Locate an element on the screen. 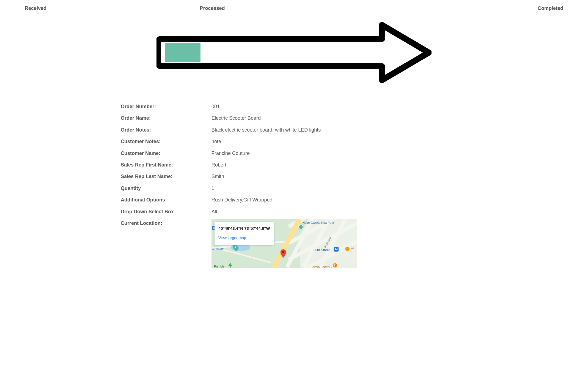 This screenshot has width=588, height=382. row-sales-rep-last: Sales Rep Last Name: Smith is located at coordinates (297, 176).